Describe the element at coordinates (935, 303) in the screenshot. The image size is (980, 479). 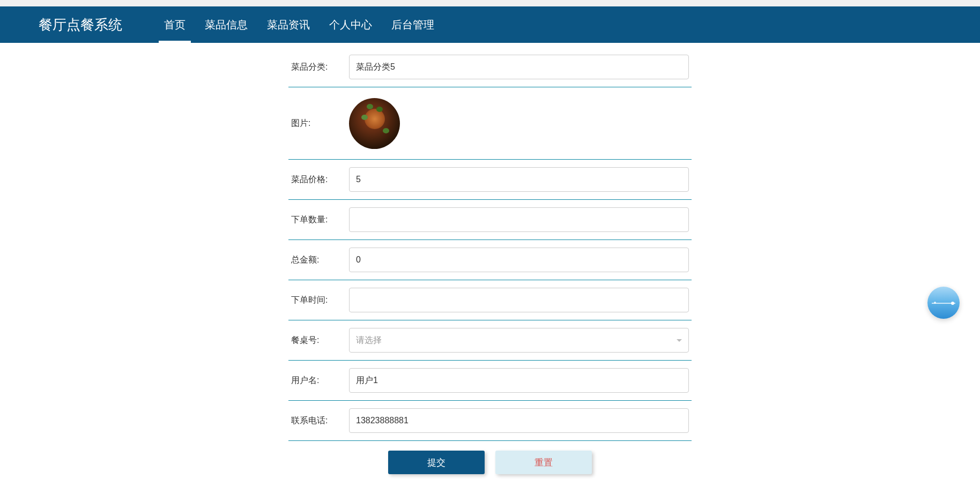
I see `float-icon-decoration` at that location.